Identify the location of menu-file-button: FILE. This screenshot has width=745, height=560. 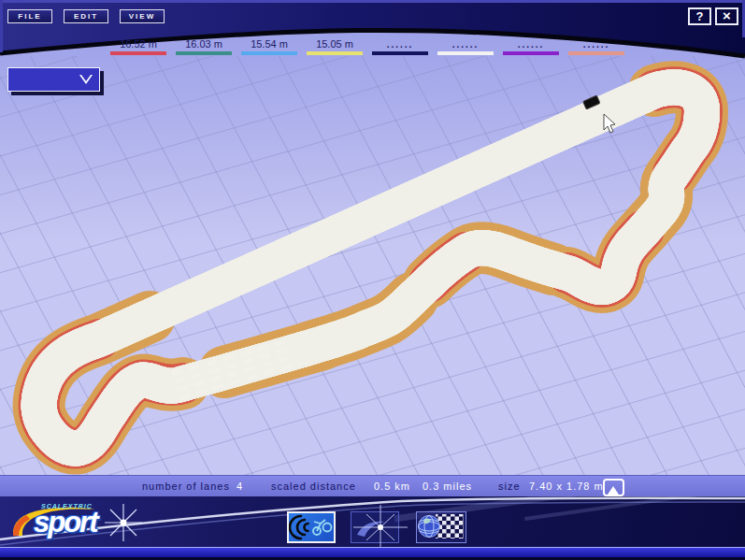
(30, 17).